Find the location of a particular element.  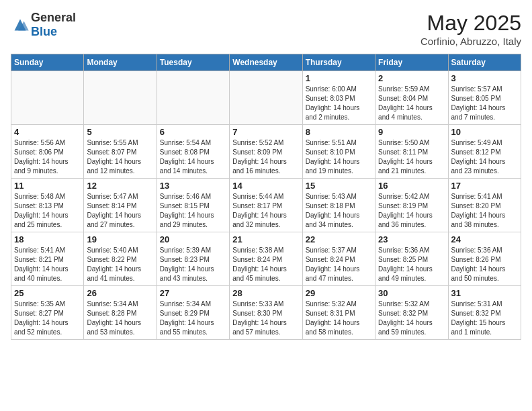

day-number: 23 is located at coordinates (411, 239).